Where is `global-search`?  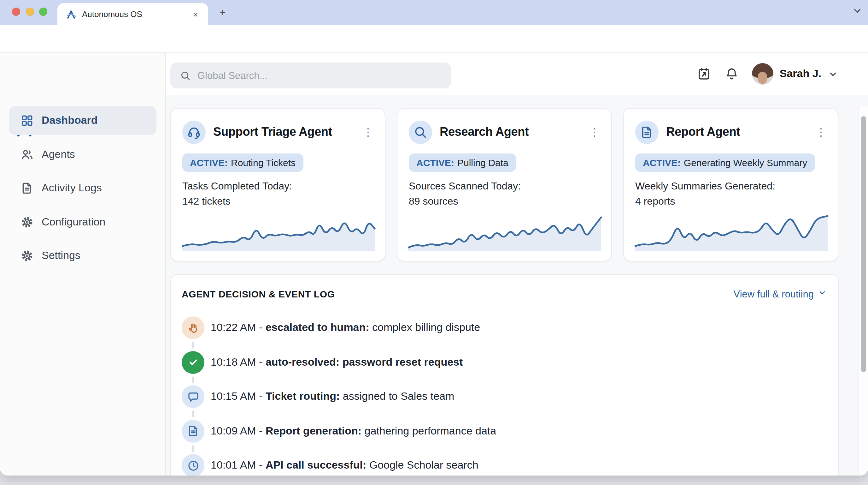
global-search is located at coordinates (311, 76).